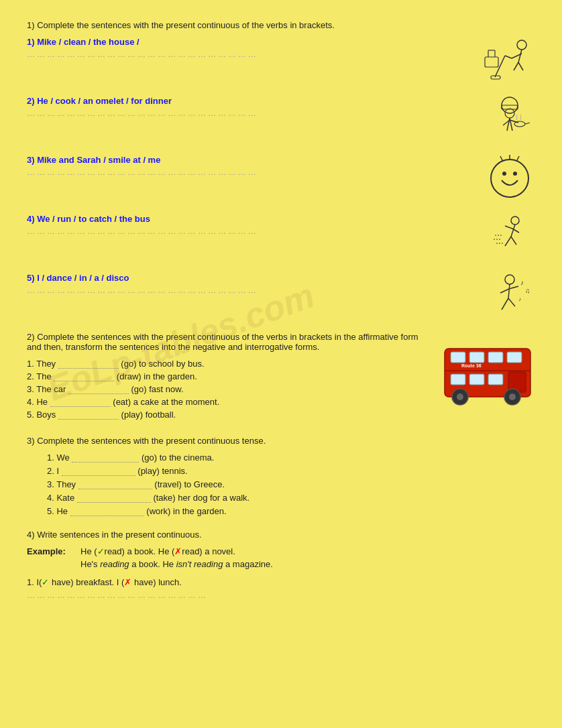 This screenshot has width=562, height=728. I want to click on illustration-cleaning, so click(508, 60).